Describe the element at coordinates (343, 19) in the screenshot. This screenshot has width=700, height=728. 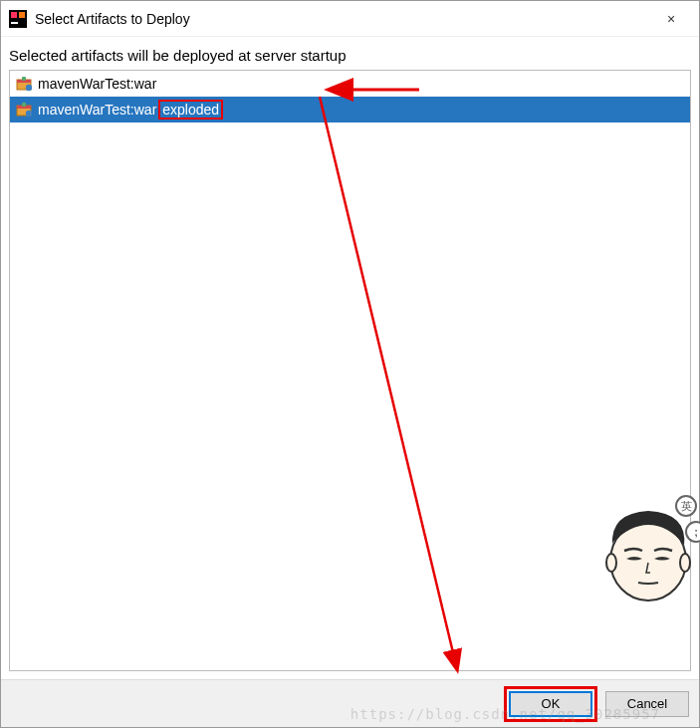
I see `dialog-title: Select Artifacts to Deploy` at that location.